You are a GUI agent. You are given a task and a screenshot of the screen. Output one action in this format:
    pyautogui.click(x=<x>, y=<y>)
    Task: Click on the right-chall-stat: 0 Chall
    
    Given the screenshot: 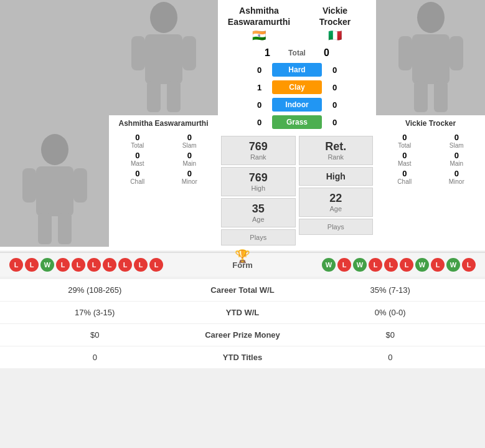 What is the action you would take?
    pyautogui.click(x=405, y=177)
    